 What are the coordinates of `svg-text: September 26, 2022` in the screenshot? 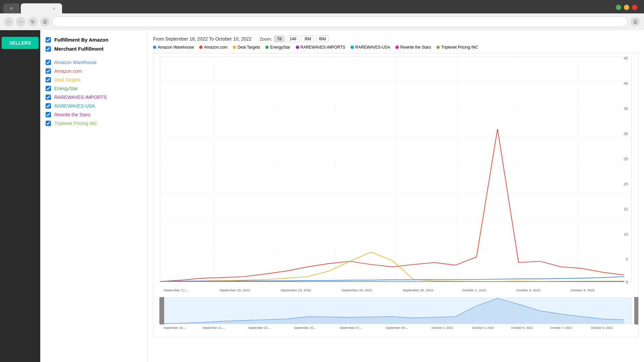 It's located at (357, 290).